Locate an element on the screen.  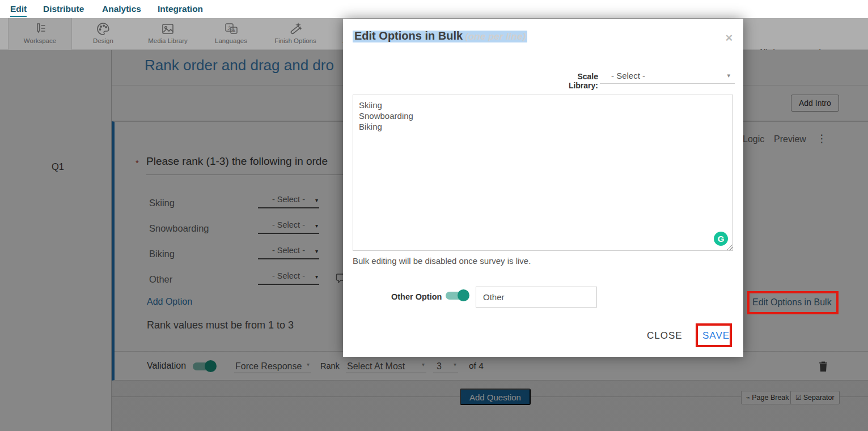
bulk-edit-note: Bulk editing will be disabled once surve… is located at coordinates (442, 261).